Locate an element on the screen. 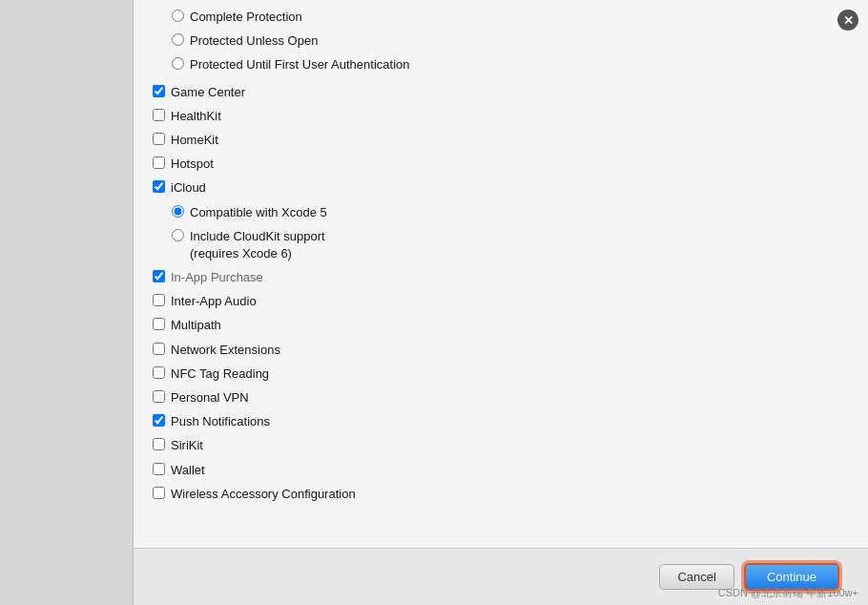  input-multipath is located at coordinates (158, 324).